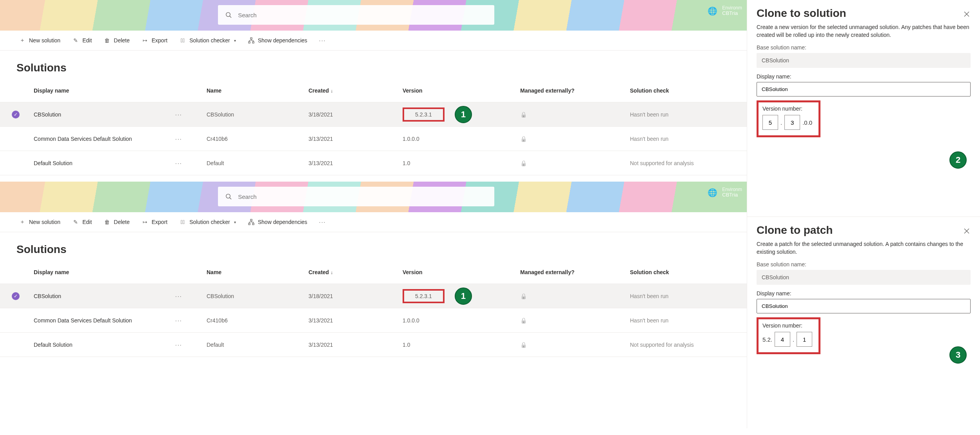  Describe the element at coordinates (958, 160) in the screenshot. I see `annotation-badge: 2` at that location.